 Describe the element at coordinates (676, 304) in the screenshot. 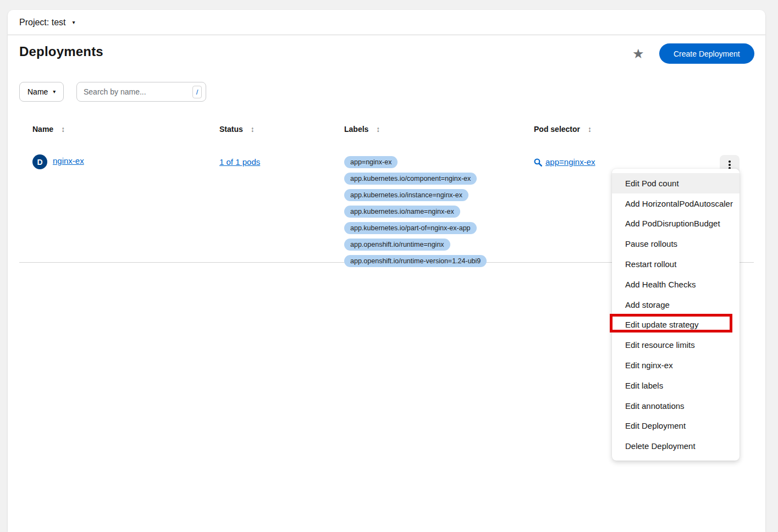

I see `menu-item-add-storage: Add storage` at that location.